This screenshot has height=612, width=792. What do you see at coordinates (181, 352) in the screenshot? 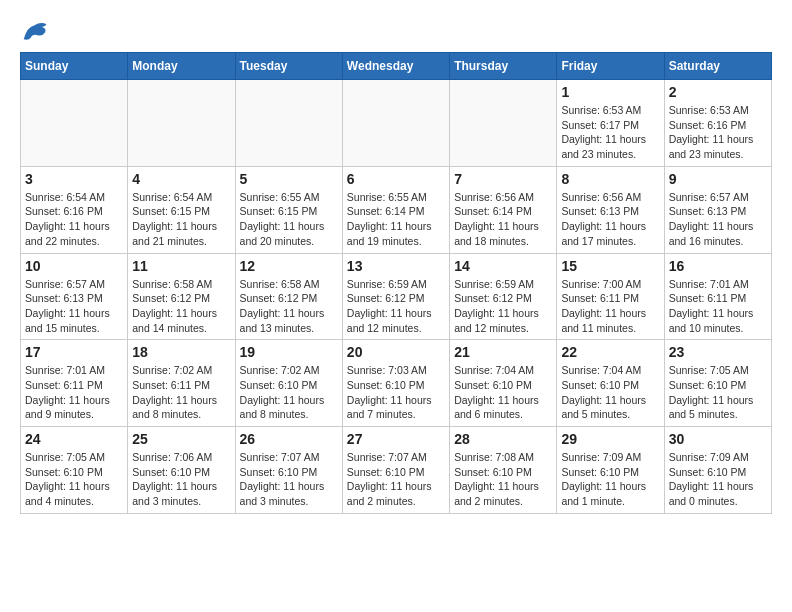
I see `day-number: 18` at bounding box center [181, 352].